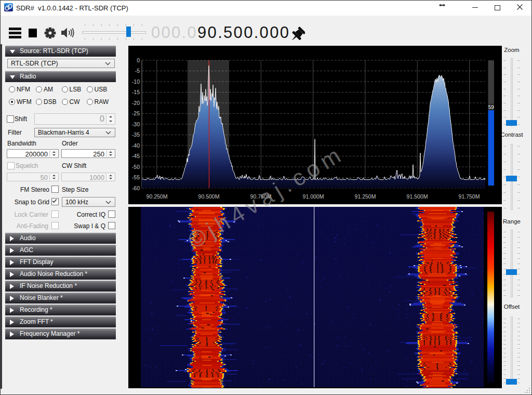 The height and width of the screenshot is (395, 532). What do you see at coordinates (418, 196) in the screenshot?
I see `svg-text: 91.500M` at bounding box center [418, 196].